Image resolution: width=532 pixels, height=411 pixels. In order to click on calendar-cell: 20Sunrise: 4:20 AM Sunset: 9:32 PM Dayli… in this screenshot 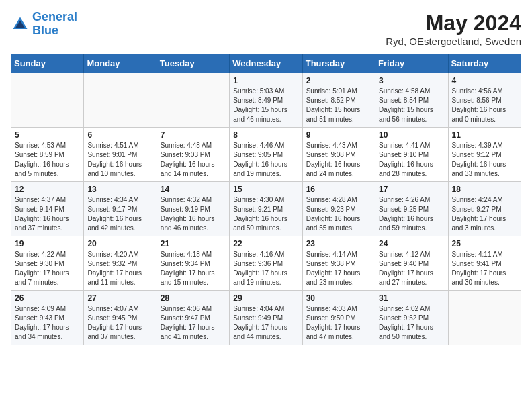, I will do `click(120, 263)`.